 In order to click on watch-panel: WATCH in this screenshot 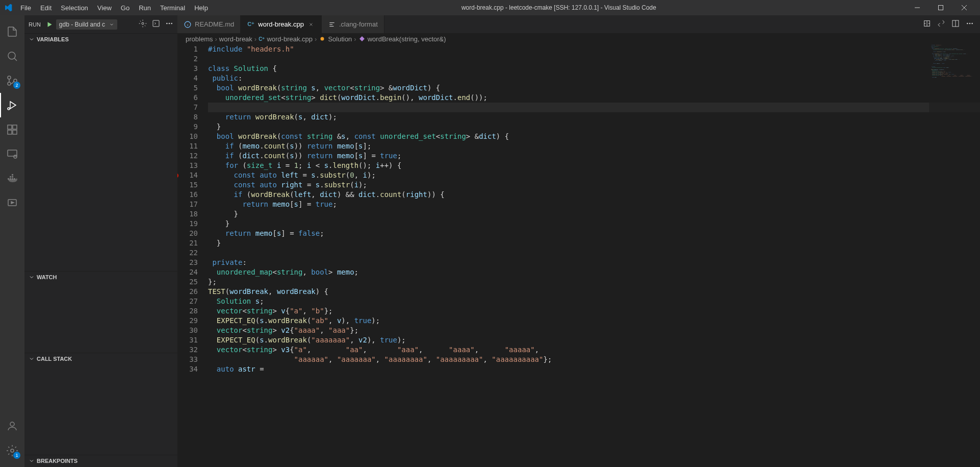, I will do `click(101, 312)`.